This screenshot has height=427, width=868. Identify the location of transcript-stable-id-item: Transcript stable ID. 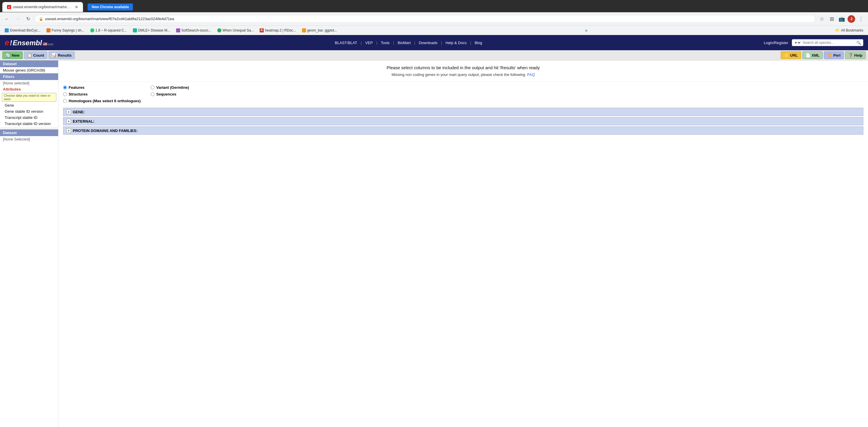
(29, 118).